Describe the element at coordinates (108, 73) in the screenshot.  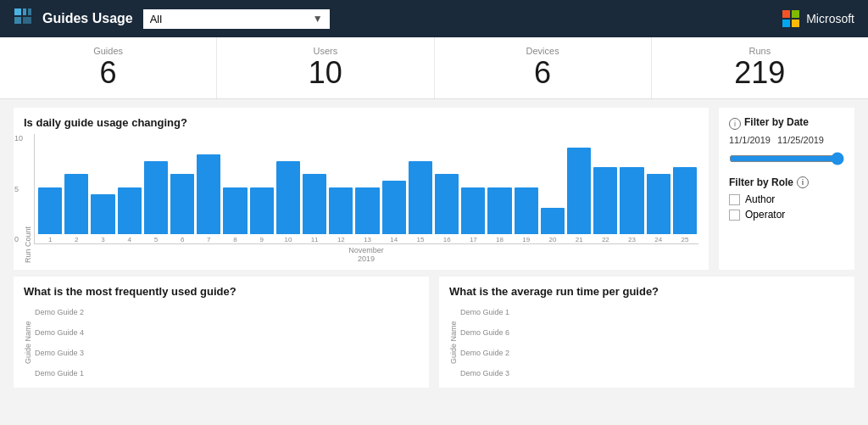
I see `stat-guides-value: 6` at that location.